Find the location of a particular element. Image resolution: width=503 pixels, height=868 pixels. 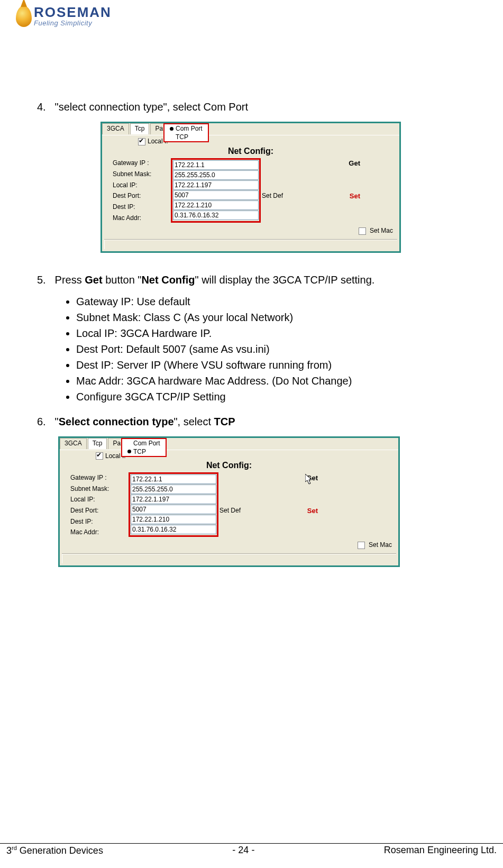

step-5-number: 5. is located at coordinates (44, 280).